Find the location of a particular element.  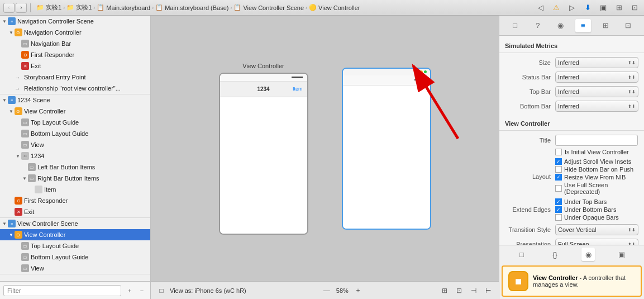

vc-1234-item: ▼ ⊙ View Controller is located at coordinates (75, 111).